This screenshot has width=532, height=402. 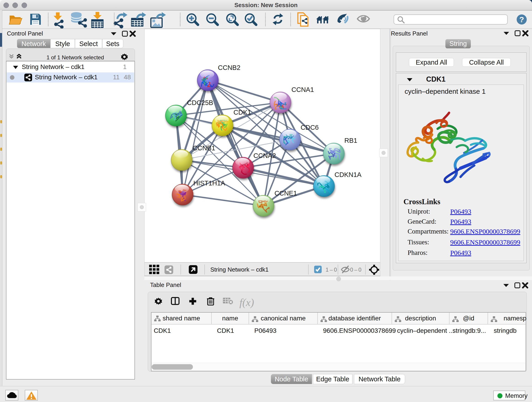 What do you see at coordinates (247, 302) in the screenshot?
I see `svg-text: f(x)` at bounding box center [247, 302].